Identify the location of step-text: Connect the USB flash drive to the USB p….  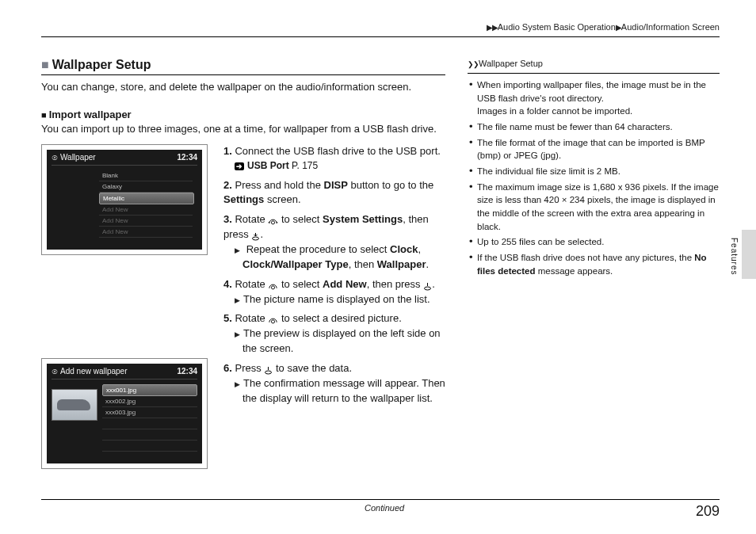
(338, 151).